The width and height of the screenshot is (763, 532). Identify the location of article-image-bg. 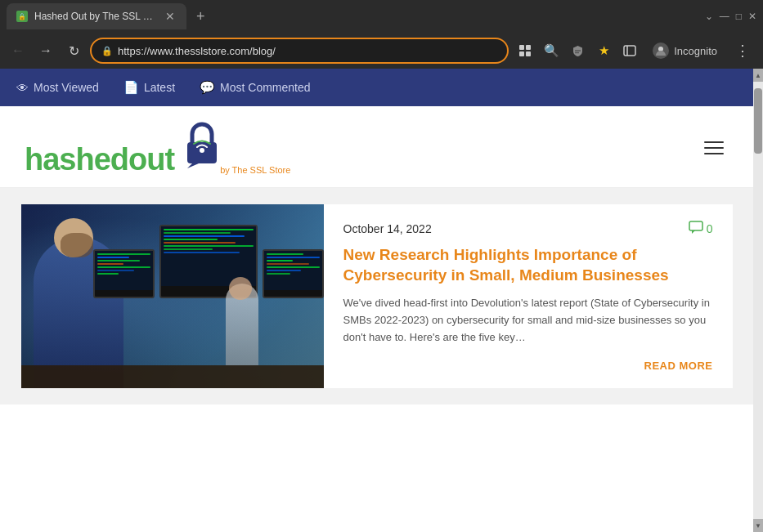
(173, 296).